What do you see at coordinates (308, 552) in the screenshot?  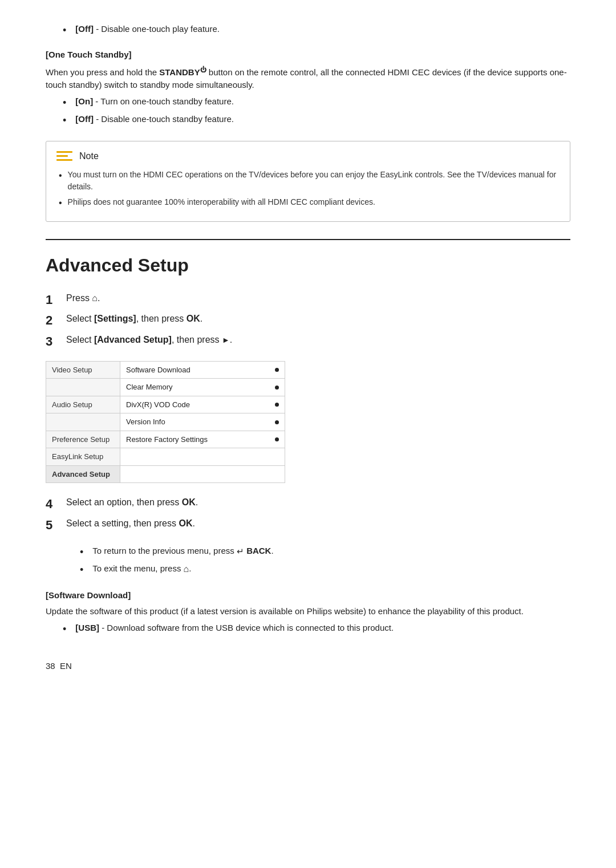 I see `bullet-back: • To return to the previous menu, press …` at bounding box center [308, 552].